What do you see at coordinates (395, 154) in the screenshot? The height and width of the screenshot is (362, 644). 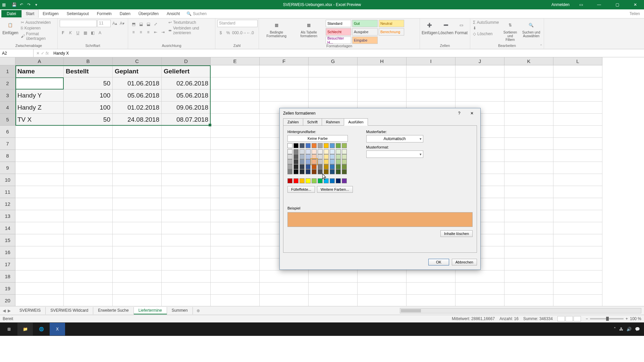 I see `pattern-style-select` at bounding box center [395, 154].